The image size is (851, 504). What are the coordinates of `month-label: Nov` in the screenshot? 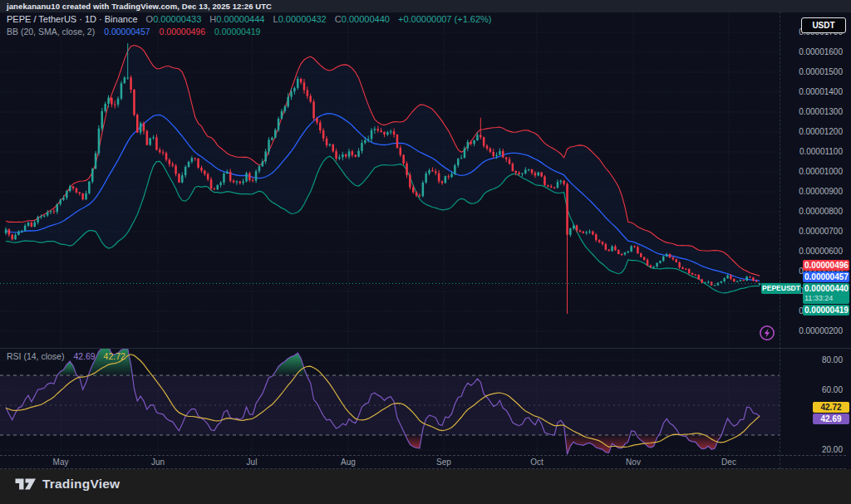 It's located at (633, 462).